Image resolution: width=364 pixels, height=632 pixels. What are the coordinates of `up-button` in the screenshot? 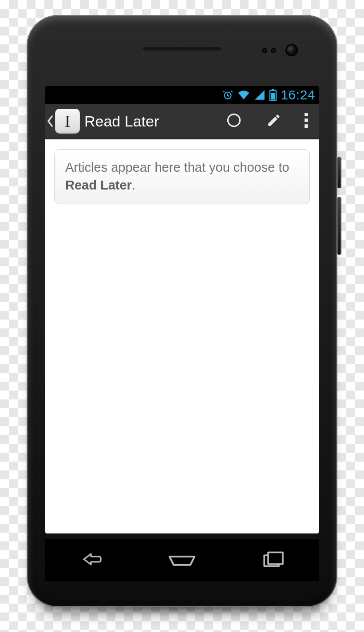 It's located at (50, 121).